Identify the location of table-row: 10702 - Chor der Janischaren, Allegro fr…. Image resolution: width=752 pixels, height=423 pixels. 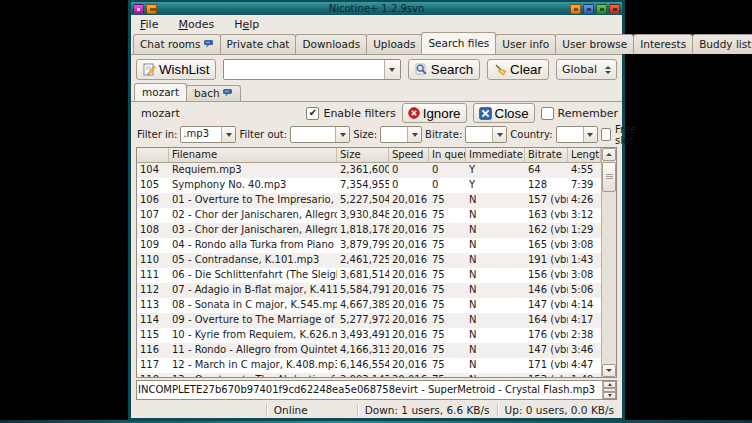
(369, 216).